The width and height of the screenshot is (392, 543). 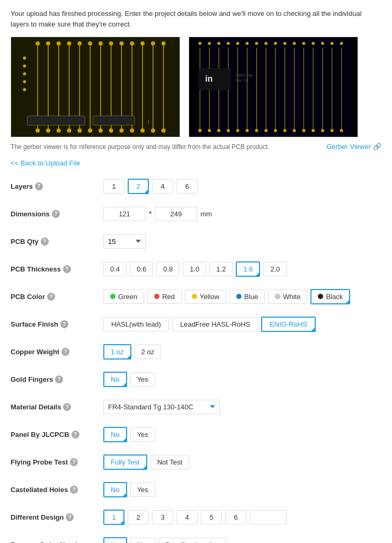 What do you see at coordinates (124, 297) in the screenshot?
I see `color-green: Green` at bounding box center [124, 297].